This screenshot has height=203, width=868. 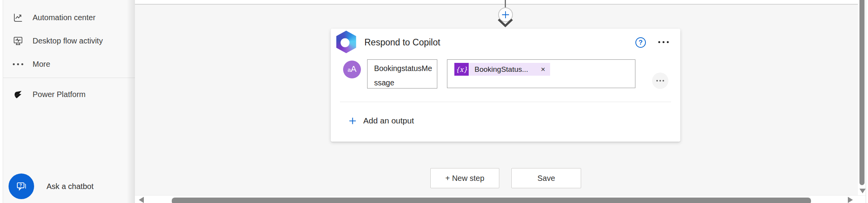 What do you see at coordinates (496, 2) in the screenshot?
I see `canvas-top-strip` at bounding box center [496, 2].